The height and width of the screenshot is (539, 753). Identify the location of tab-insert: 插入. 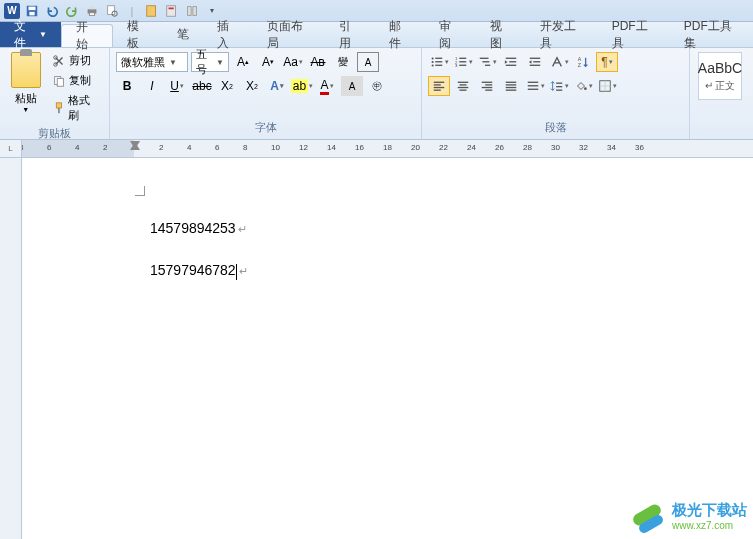
(228, 34).